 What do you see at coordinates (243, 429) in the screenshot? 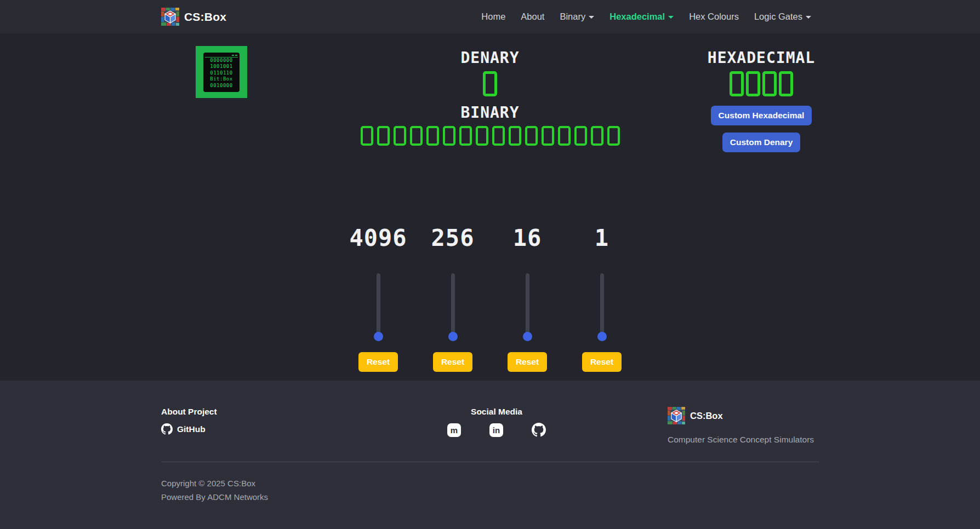
I see `github-link: GitHub` at bounding box center [243, 429].